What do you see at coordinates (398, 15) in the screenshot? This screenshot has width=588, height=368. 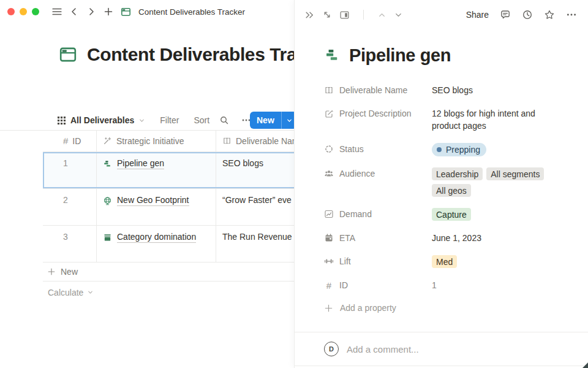 I see `next-record-button` at bounding box center [398, 15].